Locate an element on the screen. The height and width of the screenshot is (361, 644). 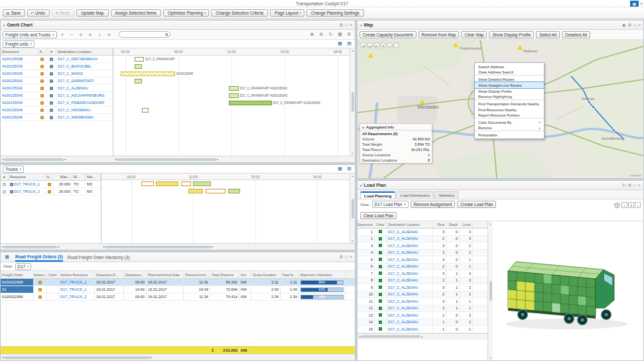
column-planned-arrival: Planned Arriv... is located at coordinates (197, 274).